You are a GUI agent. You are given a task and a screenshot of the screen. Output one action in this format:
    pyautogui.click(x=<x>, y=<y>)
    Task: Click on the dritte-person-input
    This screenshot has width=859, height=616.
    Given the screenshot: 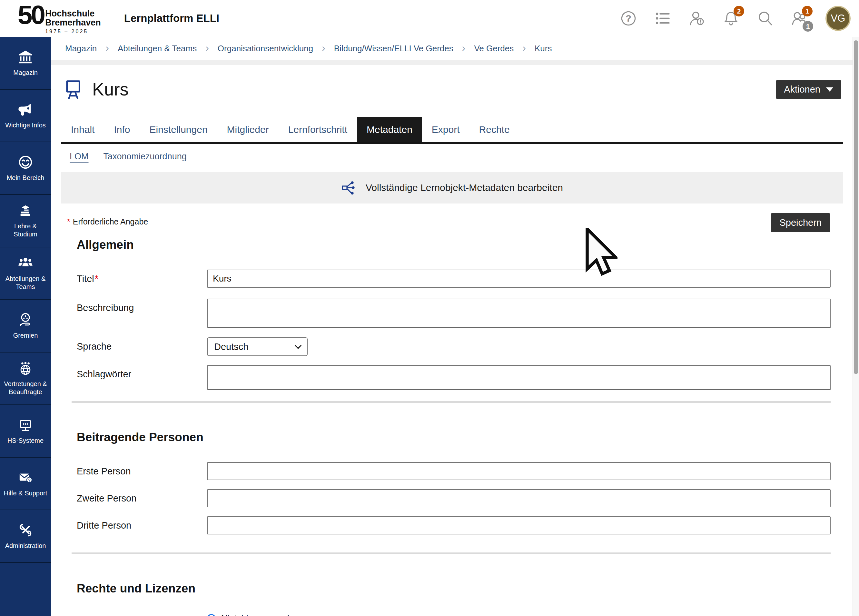 What is the action you would take?
    pyautogui.click(x=519, y=525)
    